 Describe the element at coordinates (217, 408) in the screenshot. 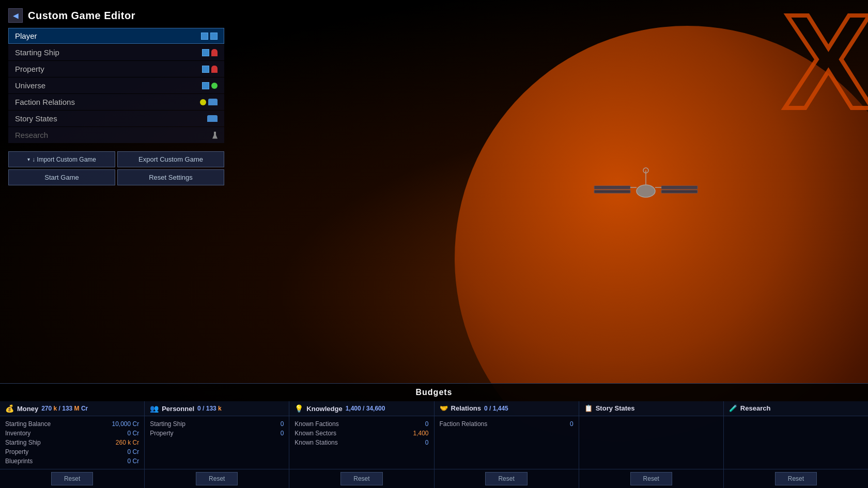

I see `budget-col-personnel: 👥 Personnel 0 / 133 k` at that location.